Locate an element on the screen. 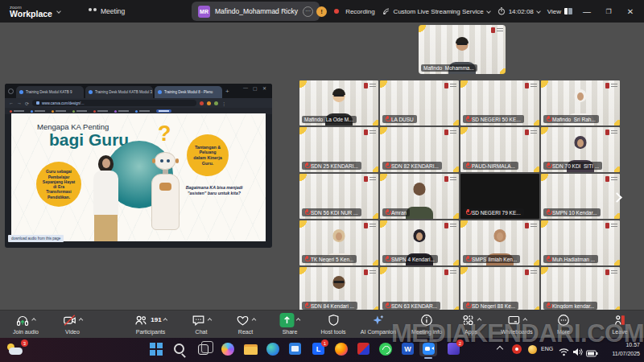  participant-tile: SDN 84 Kendari ... is located at coordinates (339, 290).